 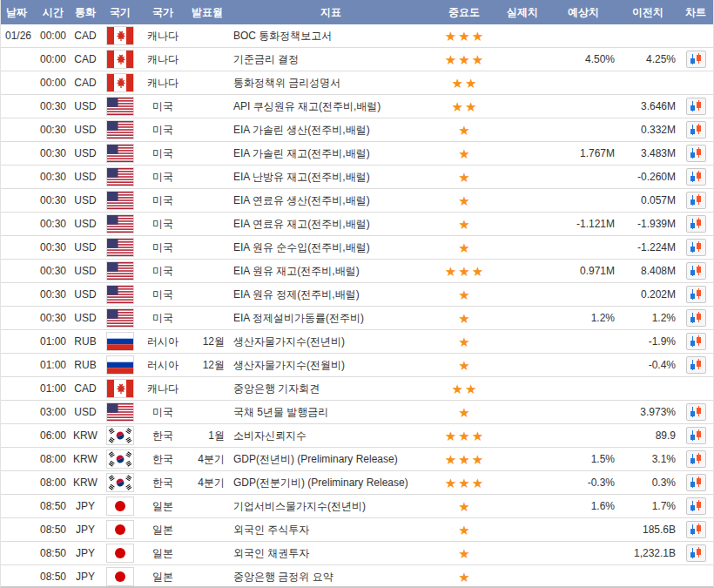 What do you see at coordinates (696, 12) in the screenshot?
I see `col-header-chart: 차트` at bounding box center [696, 12].